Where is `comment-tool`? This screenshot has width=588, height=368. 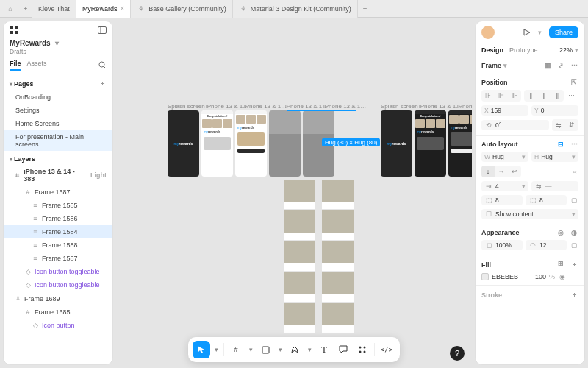 comment-tool is located at coordinates (343, 350).